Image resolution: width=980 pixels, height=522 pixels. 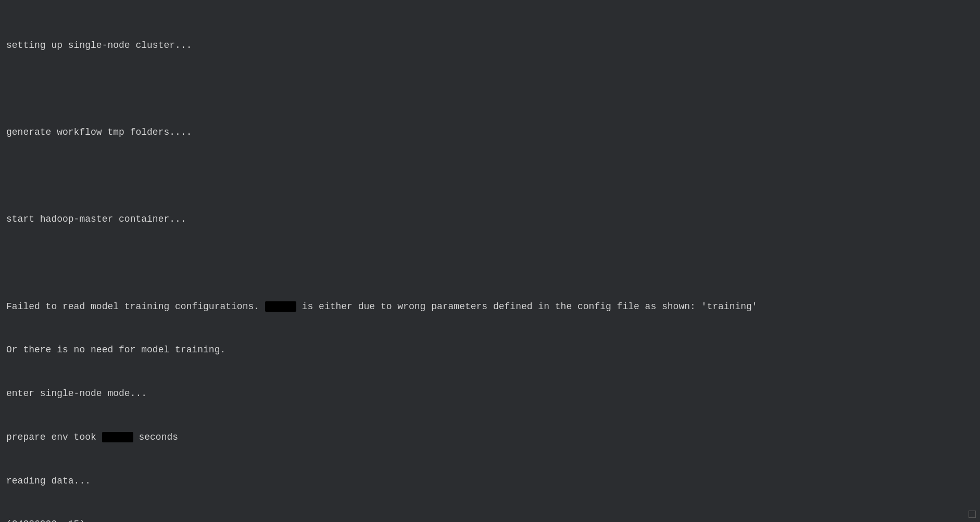 What do you see at coordinates (490, 519) in the screenshot?
I see `line-shape: (24386900, 15)` at bounding box center [490, 519].